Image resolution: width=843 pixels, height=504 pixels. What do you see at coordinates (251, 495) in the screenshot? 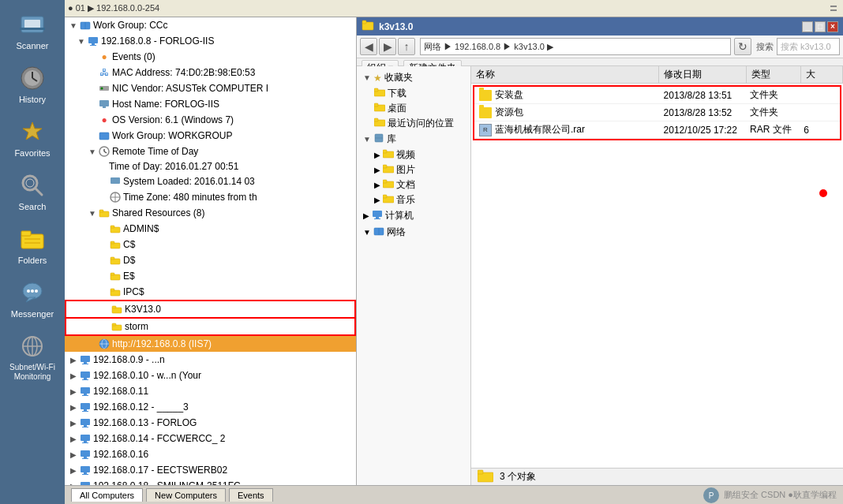
I see `tab-events: Events` at bounding box center [251, 495].